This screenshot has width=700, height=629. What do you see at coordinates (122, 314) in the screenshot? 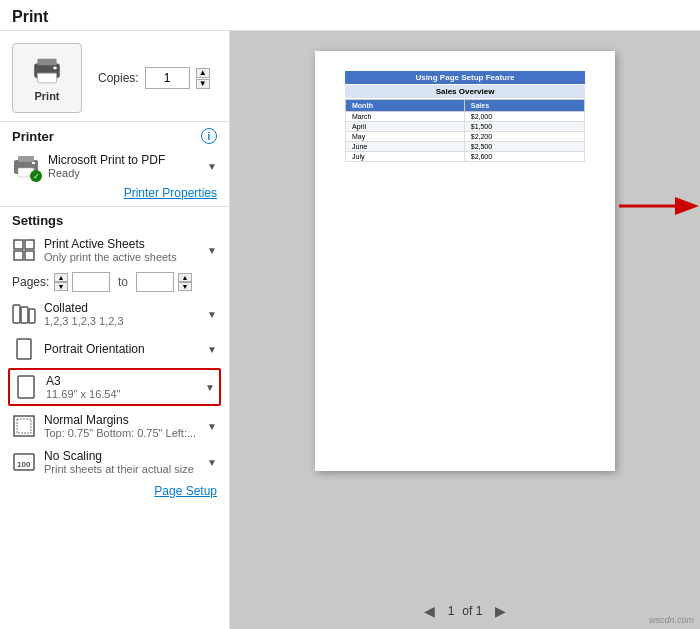
I see `collated-text: Collated 1,2,3 1,2,3 1,2,3` at bounding box center [122, 314].